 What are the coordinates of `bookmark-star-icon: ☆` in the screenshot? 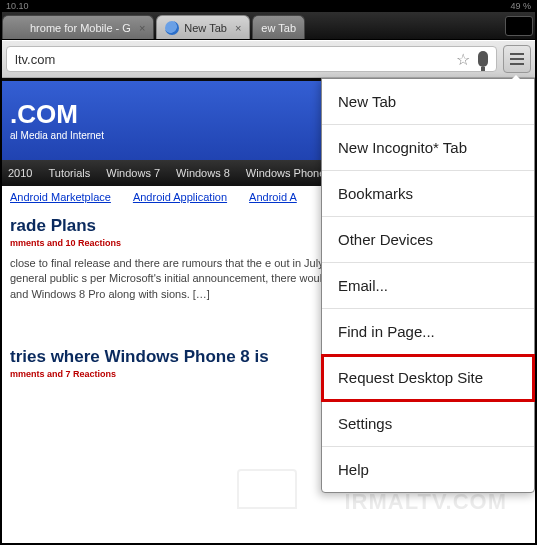 It's located at (463, 60).